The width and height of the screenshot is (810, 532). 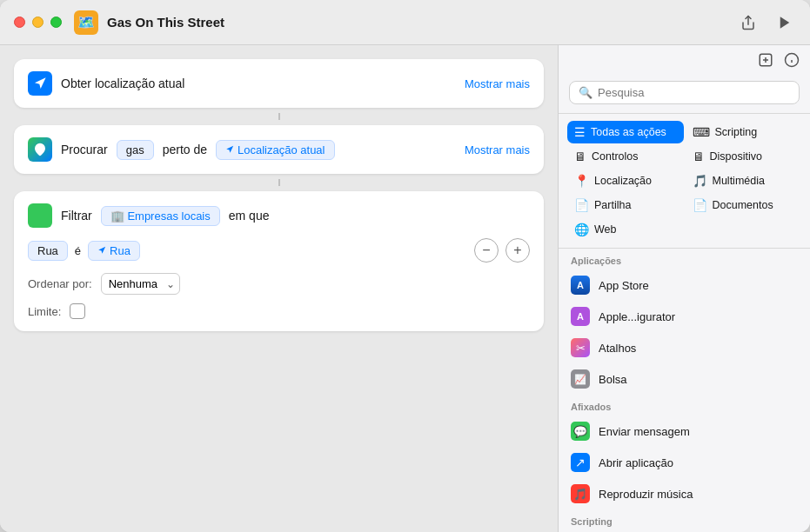 What do you see at coordinates (278, 83) in the screenshot?
I see `action-get-location: Obter localização atual Mostrar mais` at bounding box center [278, 83].